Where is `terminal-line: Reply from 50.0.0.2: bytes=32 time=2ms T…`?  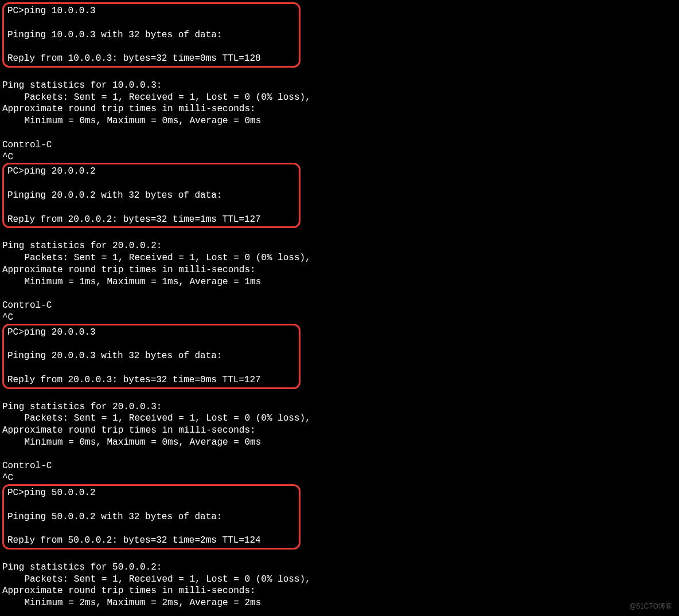 terminal-line: Reply from 50.0.0.2: bytes=32 time=2ms T… is located at coordinates (151, 541).